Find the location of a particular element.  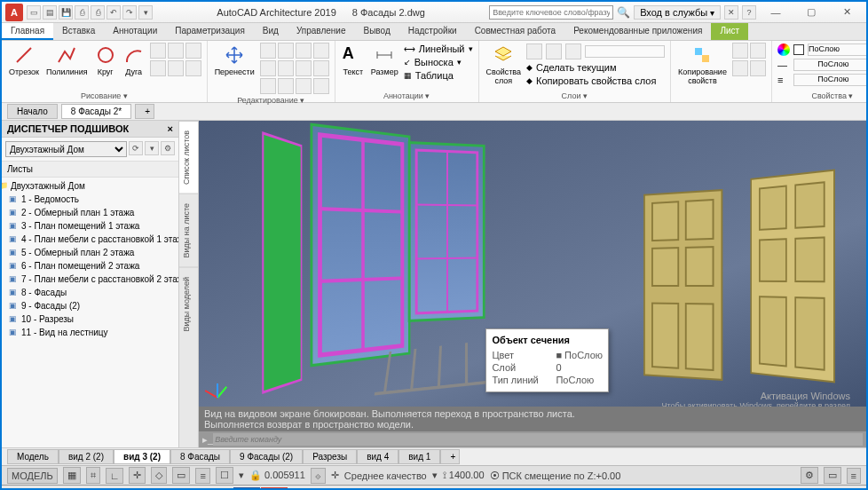

sheet-item: 1 - Ведомость is located at coordinates (91, 199).